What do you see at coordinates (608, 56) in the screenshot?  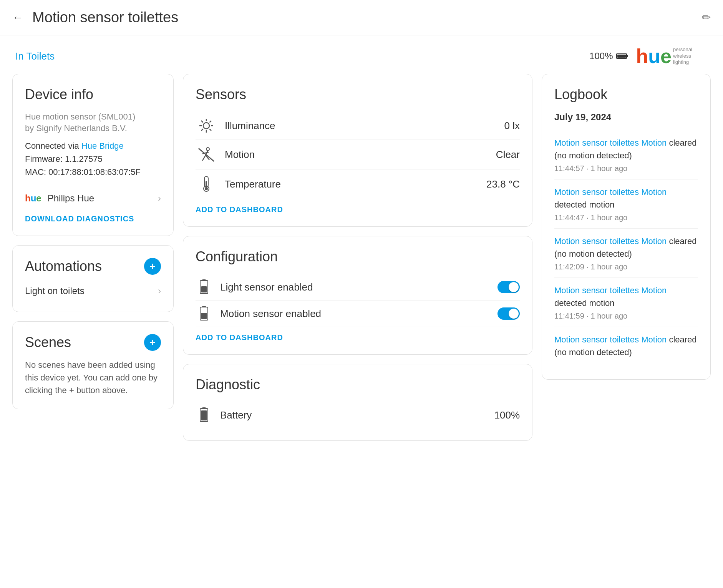 I see `battery-info: 100%` at bounding box center [608, 56].